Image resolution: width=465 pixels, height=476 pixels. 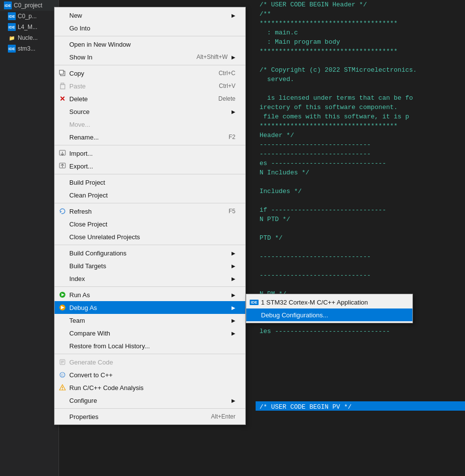 What do you see at coordinates (360, 42) in the screenshot?
I see `code-line-5: : Main program body` at bounding box center [360, 42].